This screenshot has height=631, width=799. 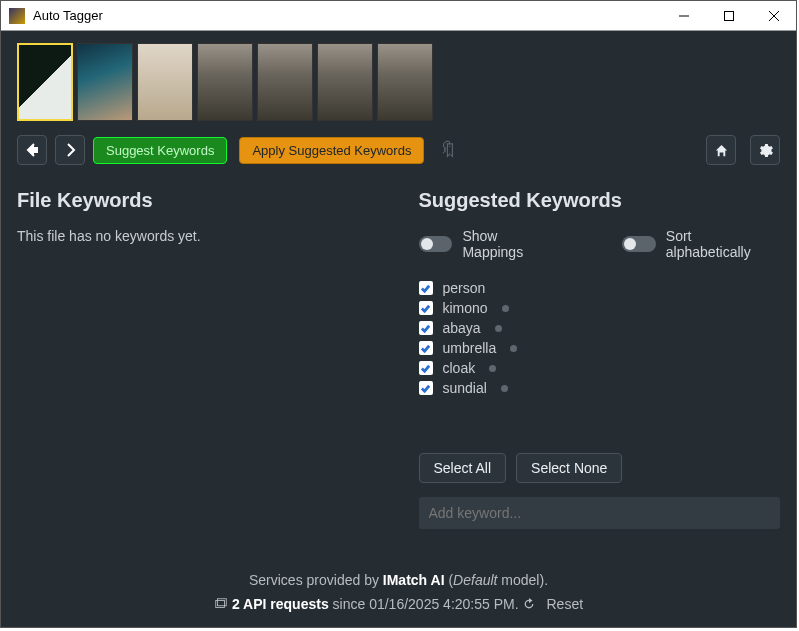 I want to click on settings-button, so click(x=765, y=150).